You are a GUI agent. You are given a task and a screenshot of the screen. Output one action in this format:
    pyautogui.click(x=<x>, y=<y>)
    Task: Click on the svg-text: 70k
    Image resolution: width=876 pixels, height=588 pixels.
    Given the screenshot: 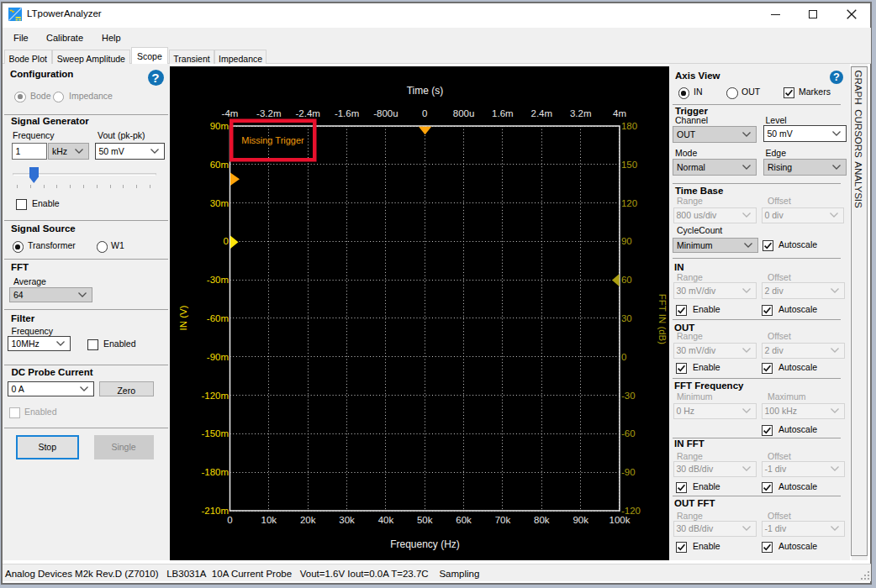 What is the action you would take?
    pyautogui.click(x=503, y=520)
    